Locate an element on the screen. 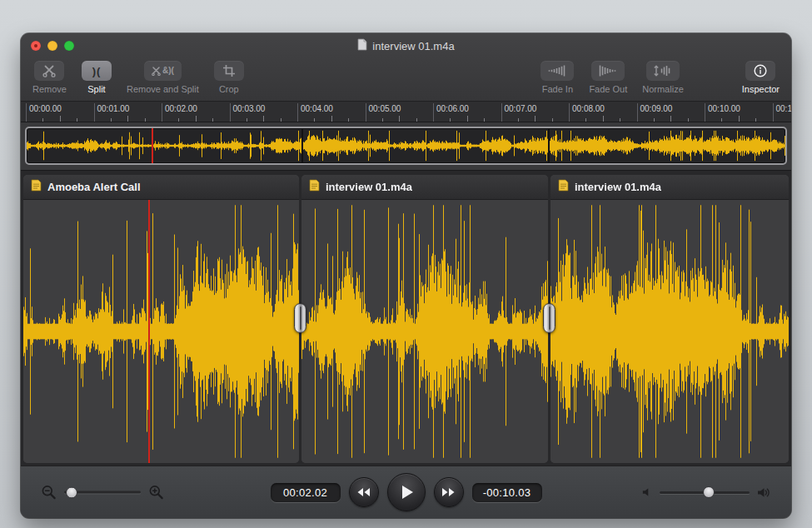 The height and width of the screenshot is (528, 812). magnifier-minus-icon is located at coordinates (48, 493).